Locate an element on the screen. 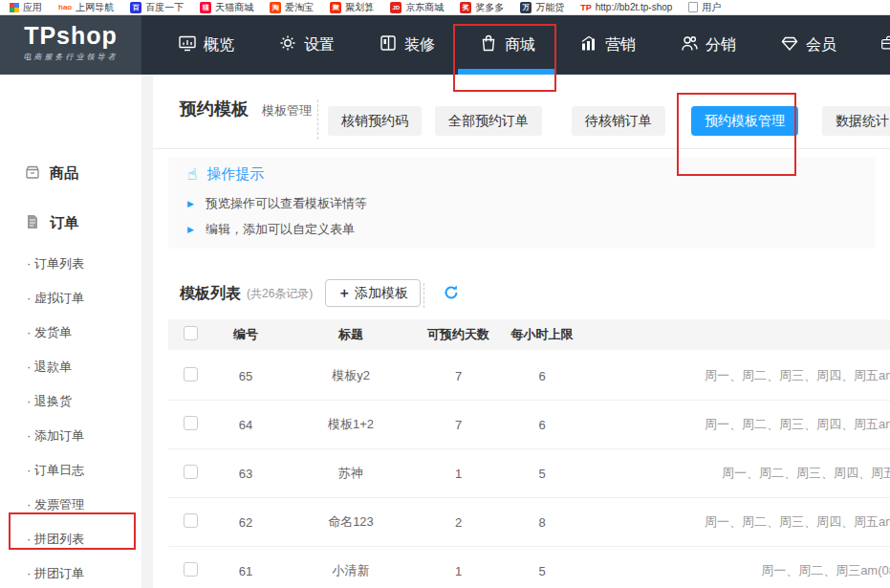  nav-item-member: 会员 is located at coordinates (809, 45).